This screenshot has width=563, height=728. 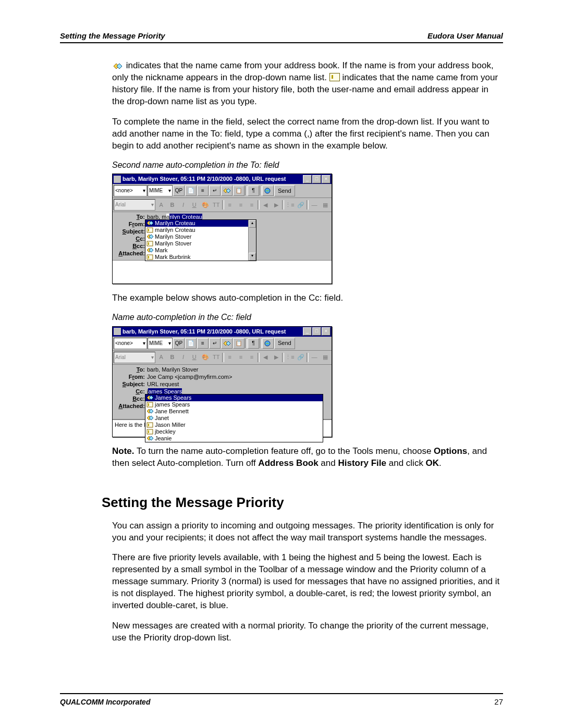 What do you see at coordinates (234, 425) in the screenshot?
I see `autocomplete-item: Jason Miller` at bounding box center [234, 425].